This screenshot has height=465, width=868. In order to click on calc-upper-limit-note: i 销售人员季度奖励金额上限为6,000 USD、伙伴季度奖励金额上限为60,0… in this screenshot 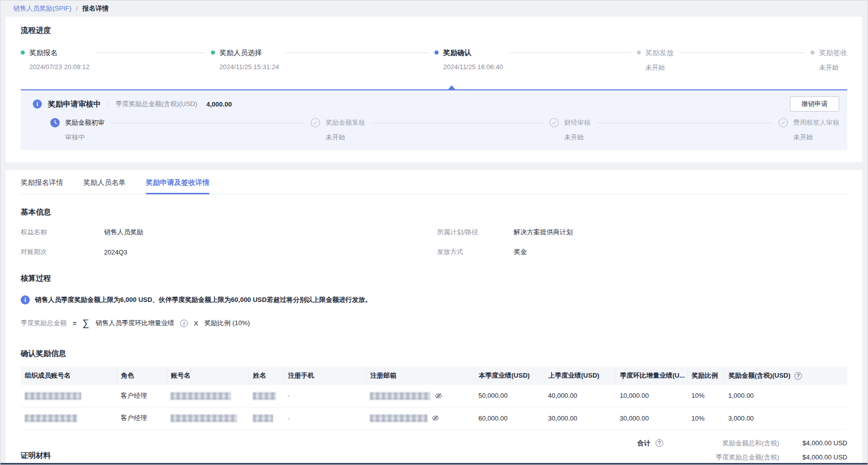, I will do `click(434, 300)`.